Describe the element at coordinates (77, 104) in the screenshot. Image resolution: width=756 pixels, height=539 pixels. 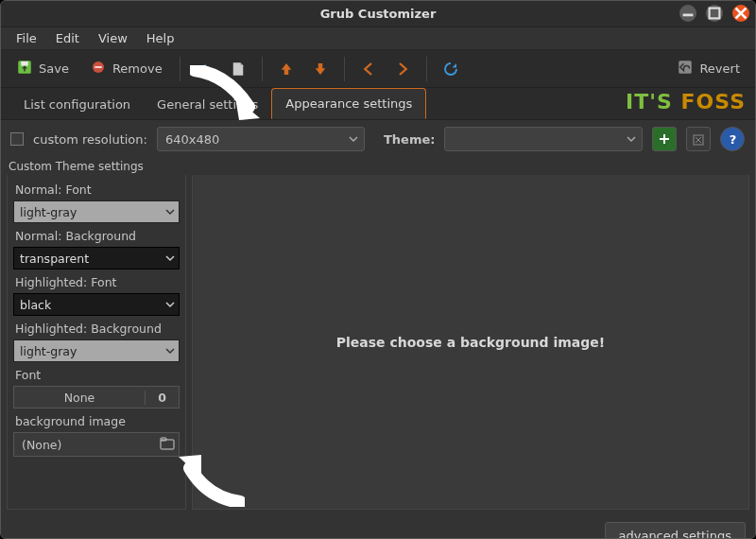
I see `tab-list-configuration: List configuration` at that location.